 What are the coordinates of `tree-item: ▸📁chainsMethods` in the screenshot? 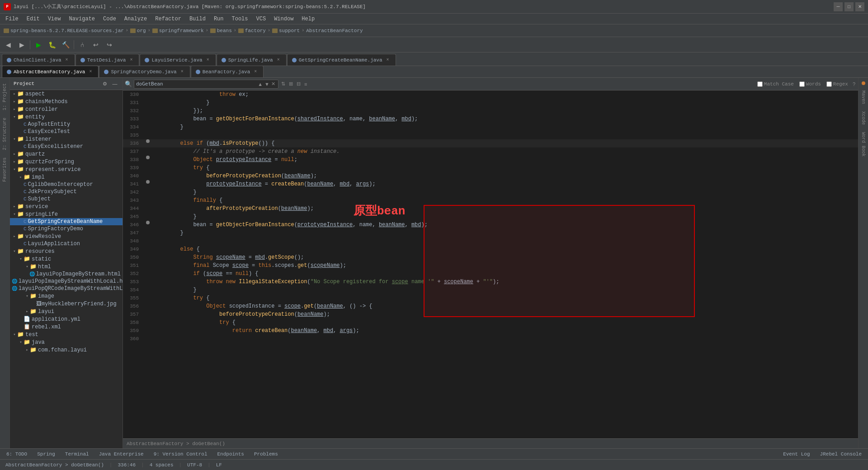 It's located at (66, 101).